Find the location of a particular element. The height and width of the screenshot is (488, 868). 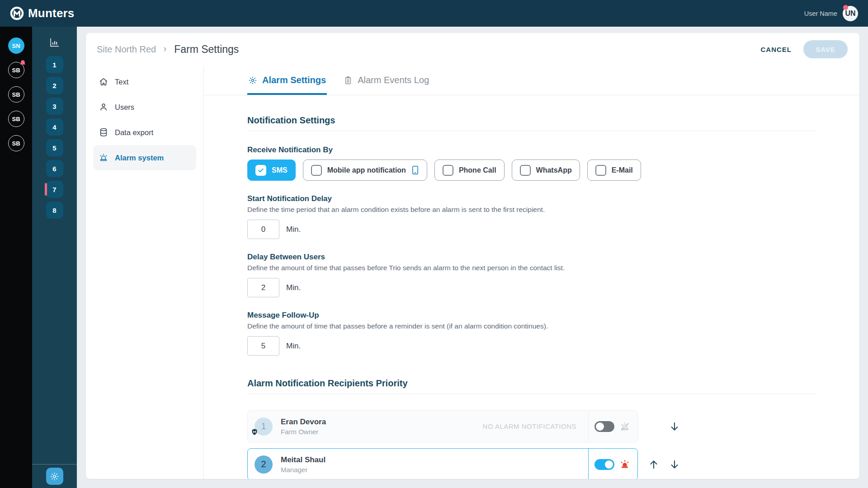

recipient-row: 2 Meital Shaul Manager is located at coordinates (532, 464).